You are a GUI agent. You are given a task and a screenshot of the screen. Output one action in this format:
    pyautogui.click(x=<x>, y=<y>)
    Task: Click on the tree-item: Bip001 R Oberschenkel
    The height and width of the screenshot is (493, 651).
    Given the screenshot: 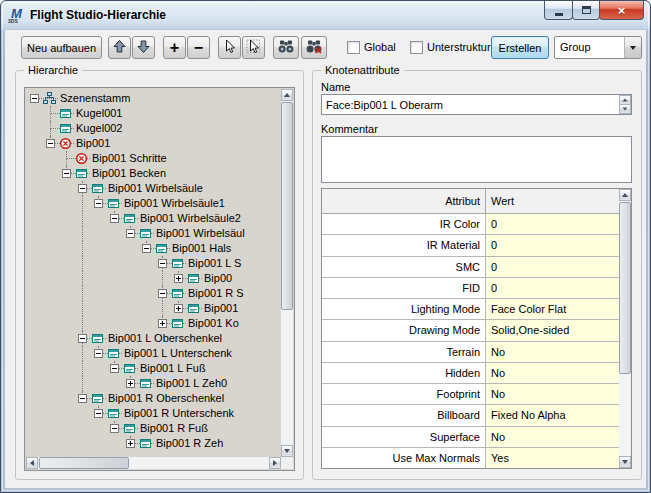 What is the action you would take?
    pyautogui.click(x=154, y=398)
    